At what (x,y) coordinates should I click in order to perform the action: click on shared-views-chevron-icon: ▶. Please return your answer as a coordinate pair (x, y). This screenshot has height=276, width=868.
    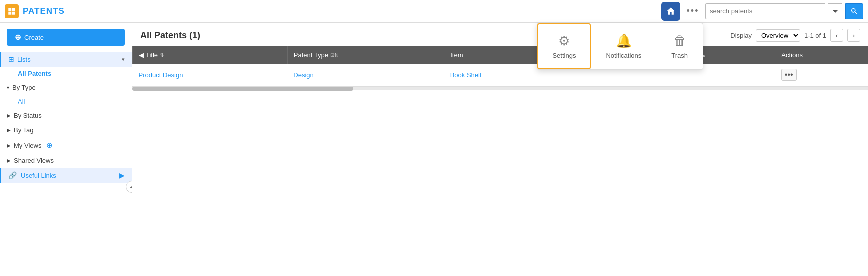
    Looking at the image, I should click on (9, 161).